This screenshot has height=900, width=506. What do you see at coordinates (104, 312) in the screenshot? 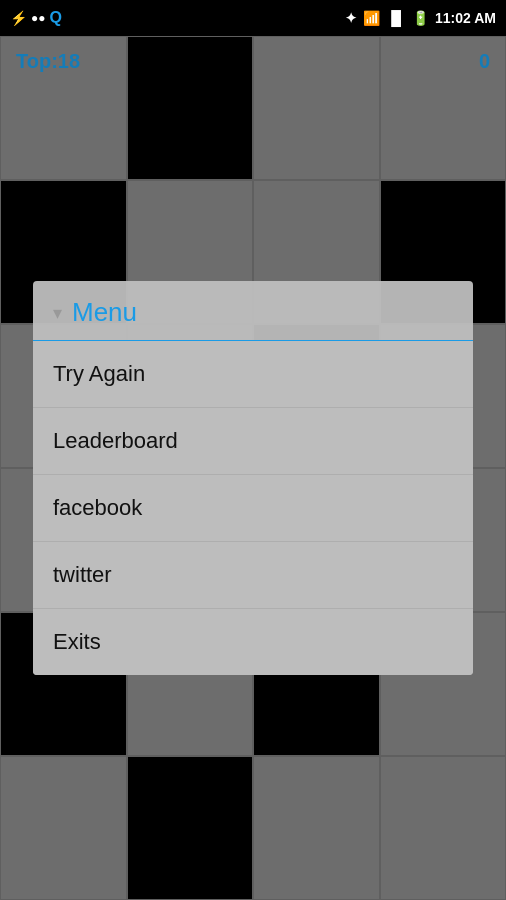
I see `menu-title: Menu` at bounding box center [104, 312].